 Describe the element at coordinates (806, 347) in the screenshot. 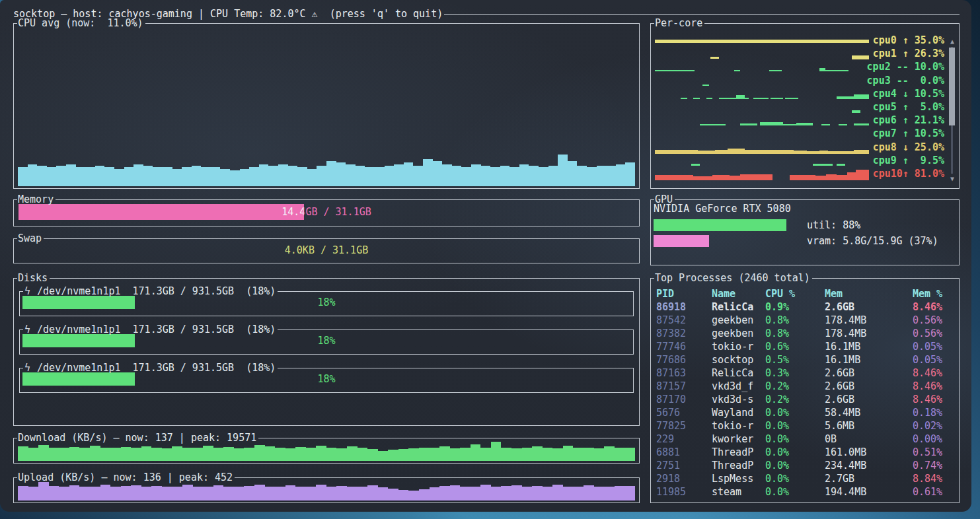

I see `process-row: 77746tokio-r0.6%16.1MB0.05%` at that location.